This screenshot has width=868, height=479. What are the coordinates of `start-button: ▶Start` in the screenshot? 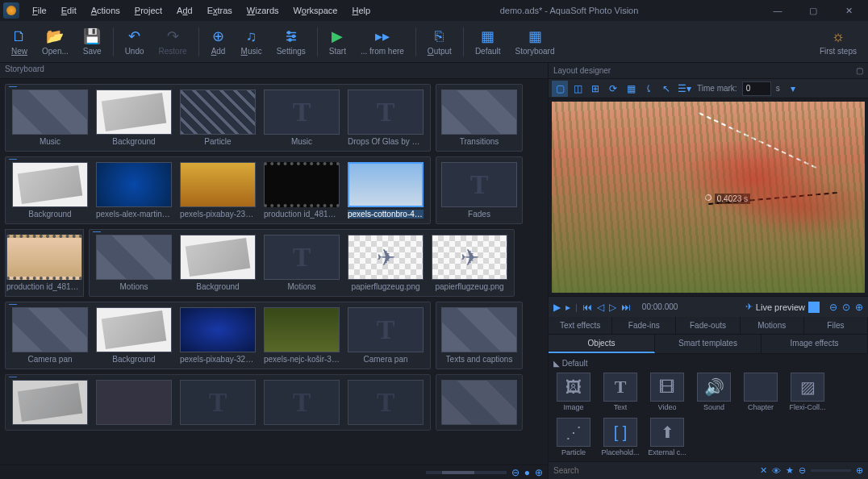 It's located at (337, 42).